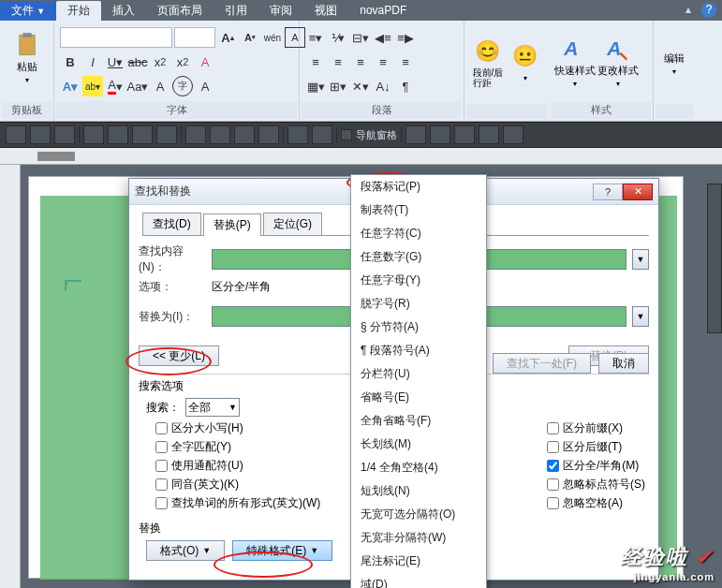 This screenshot has height=588, width=722. What do you see at coordinates (419, 444) in the screenshot?
I see `menu-item-emdash: 长划线(M)` at bounding box center [419, 444].